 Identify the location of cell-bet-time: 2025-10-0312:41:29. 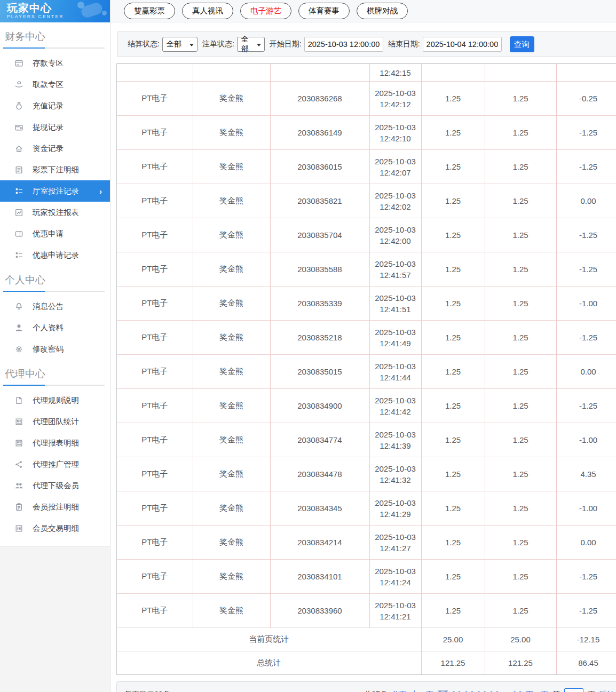
(395, 508).